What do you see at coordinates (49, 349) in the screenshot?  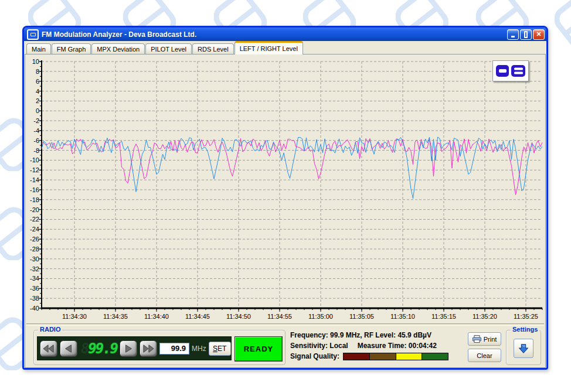 I see `seek-down-button` at bounding box center [49, 349].